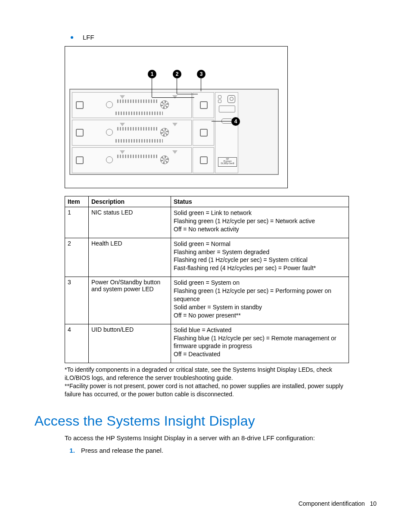 The image size is (411, 532). I want to click on footer-page-number: 10, so click(373, 504).